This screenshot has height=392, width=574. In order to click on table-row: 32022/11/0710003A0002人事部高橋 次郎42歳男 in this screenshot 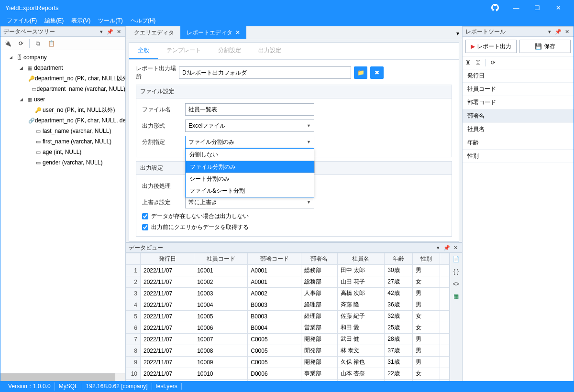, I will do `click(288, 294)`.